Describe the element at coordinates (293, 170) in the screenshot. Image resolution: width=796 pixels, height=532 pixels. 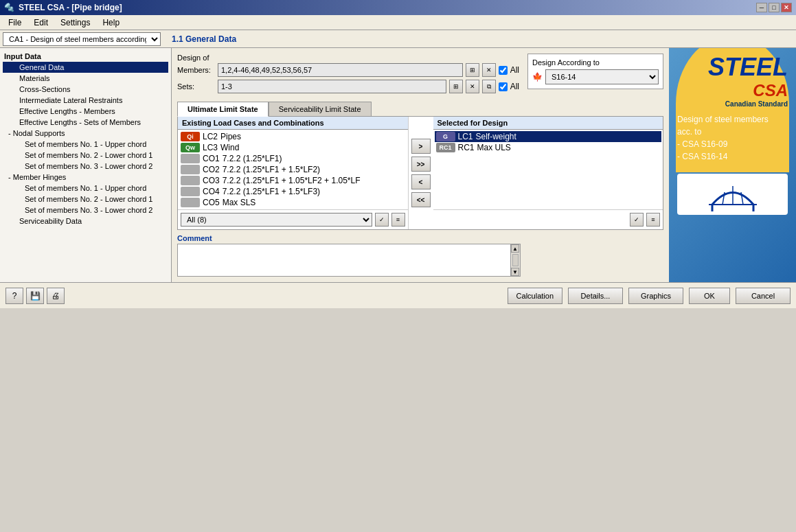
I see `existing-load-list: Qi LC2 Pipes Qw LC3 Wind CO1 7.2.2` at that location.